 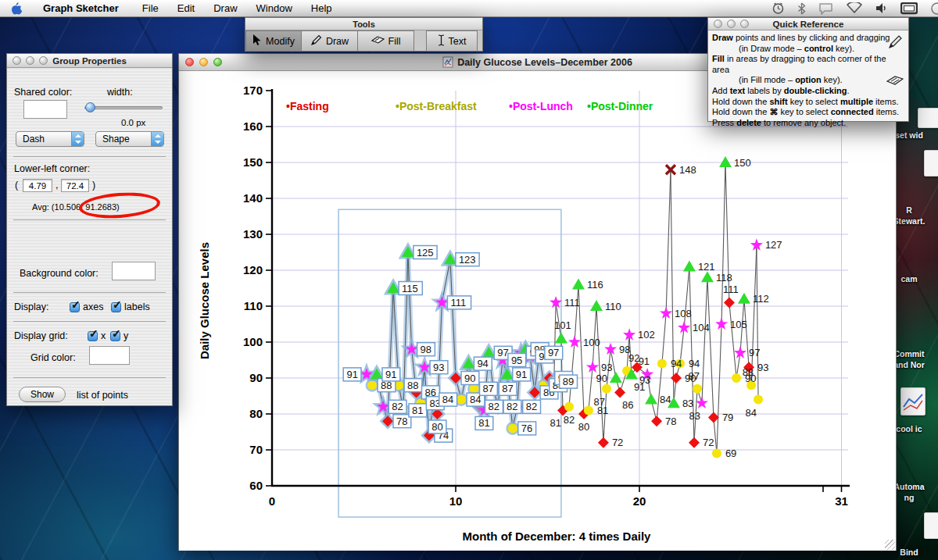 I want to click on data-point-label: 69, so click(x=731, y=453).